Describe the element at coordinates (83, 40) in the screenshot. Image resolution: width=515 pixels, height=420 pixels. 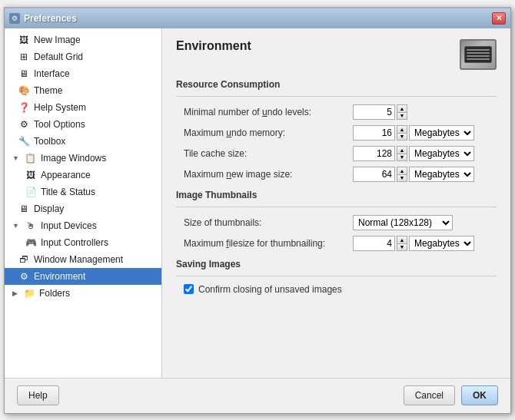
I see `sidebar-item-new-image: 🖼 New Image` at that location.